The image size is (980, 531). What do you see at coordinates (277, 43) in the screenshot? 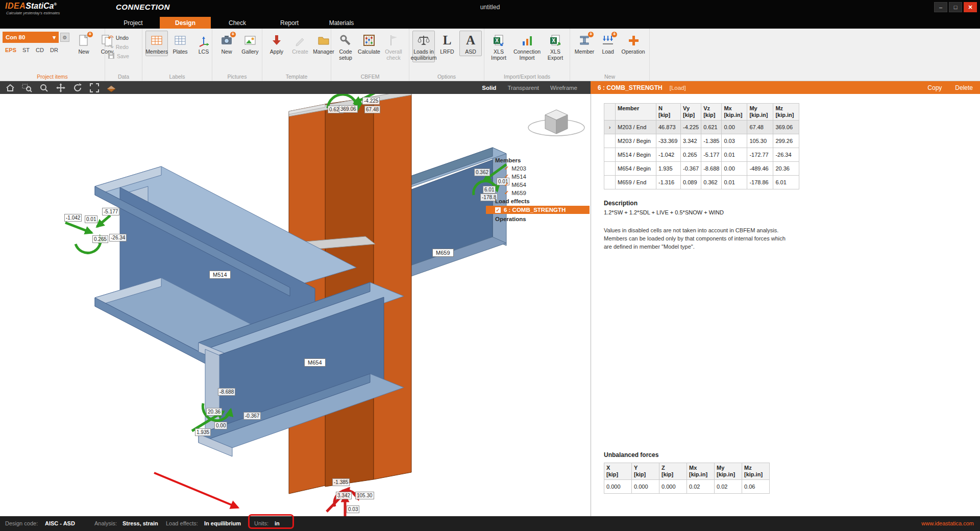
I see `template-apply-button: Apply` at bounding box center [277, 43].